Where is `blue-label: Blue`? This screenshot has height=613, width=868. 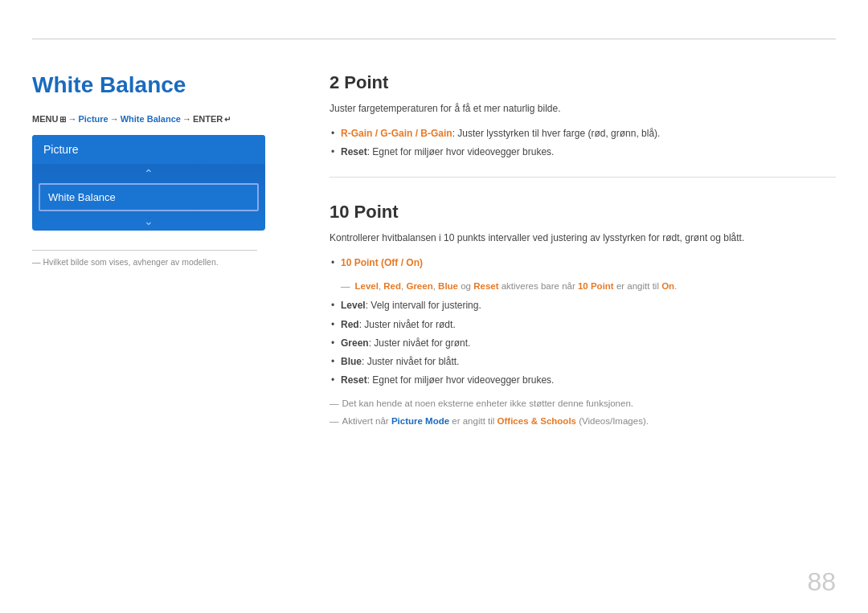 blue-label: Blue is located at coordinates (448, 286).